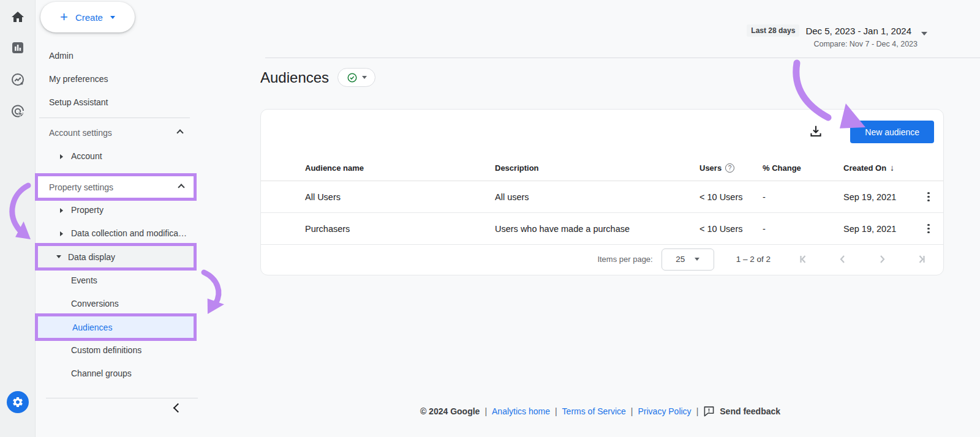 This screenshot has width=980, height=437. I want to click on create-button-label: Create, so click(89, 17).